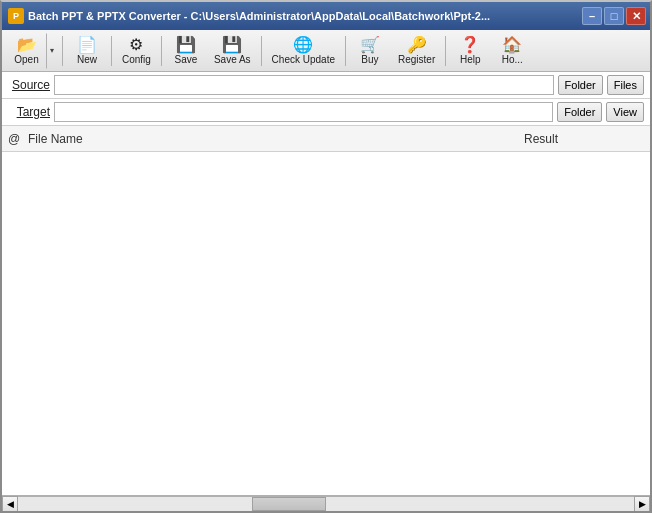  What do you see at coordinates (304, 112) in the screenshot?
I see `target-input` at bounding box center [304, 112].